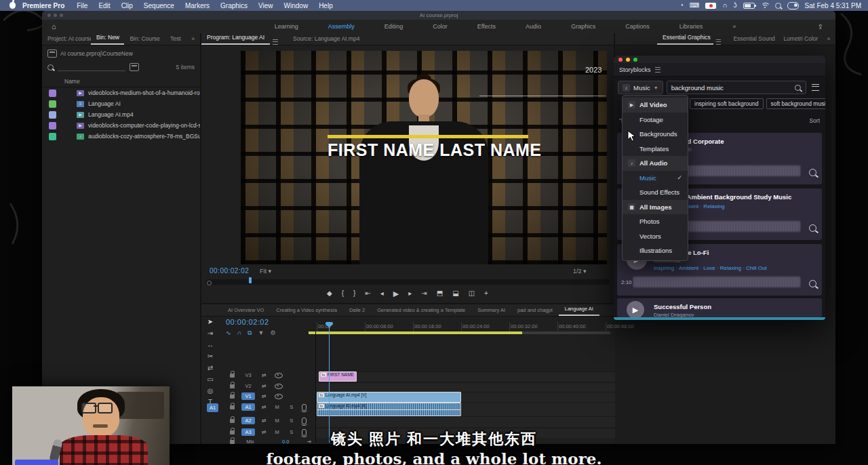 The image size is (868, 465). Describe the element at coordinates (286, 26) in the screenshot. I see `workspace-tab-learning: Learning` at that location.